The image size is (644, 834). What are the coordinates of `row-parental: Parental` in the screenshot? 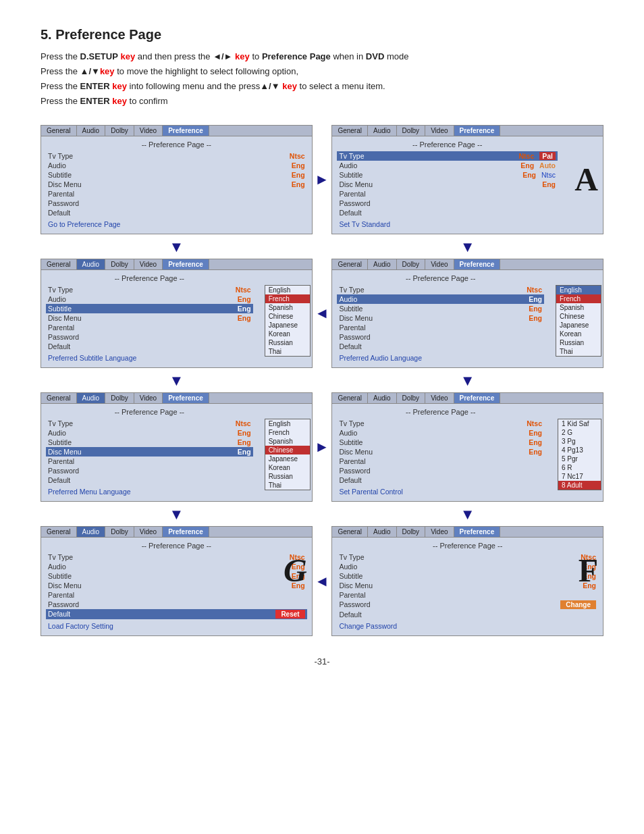 It's located at (177, 194).